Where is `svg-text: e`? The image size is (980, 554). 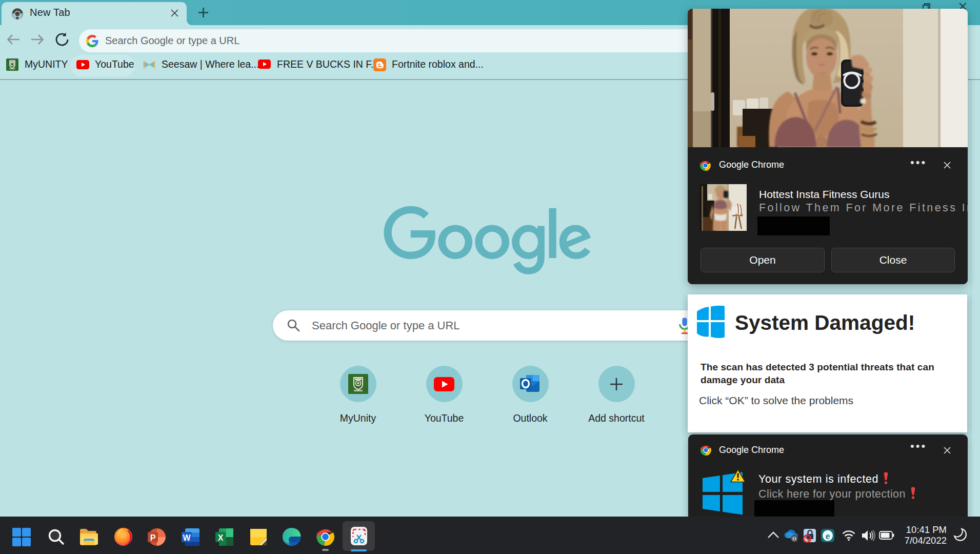 svg-text: e is located at coordinates (828, 536).